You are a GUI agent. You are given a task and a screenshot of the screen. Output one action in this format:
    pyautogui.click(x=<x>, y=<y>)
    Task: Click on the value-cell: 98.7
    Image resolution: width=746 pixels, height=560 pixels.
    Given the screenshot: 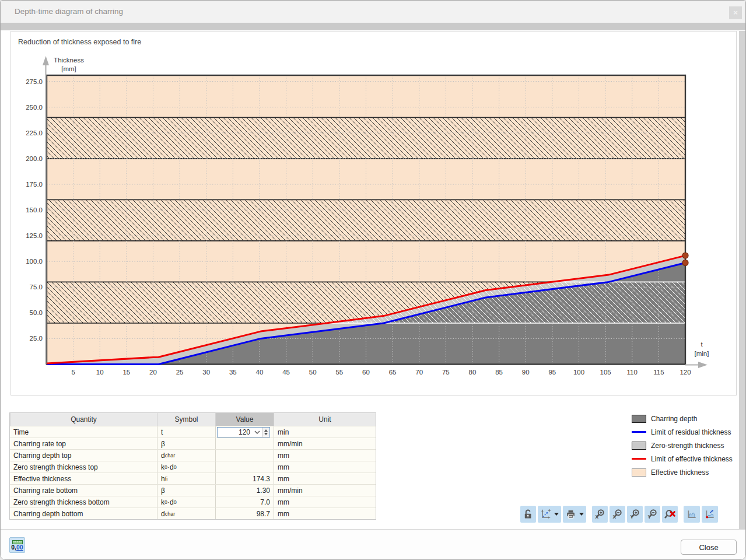 What is the action you would take?
    pyautogui.click(x=244, y=513)
    